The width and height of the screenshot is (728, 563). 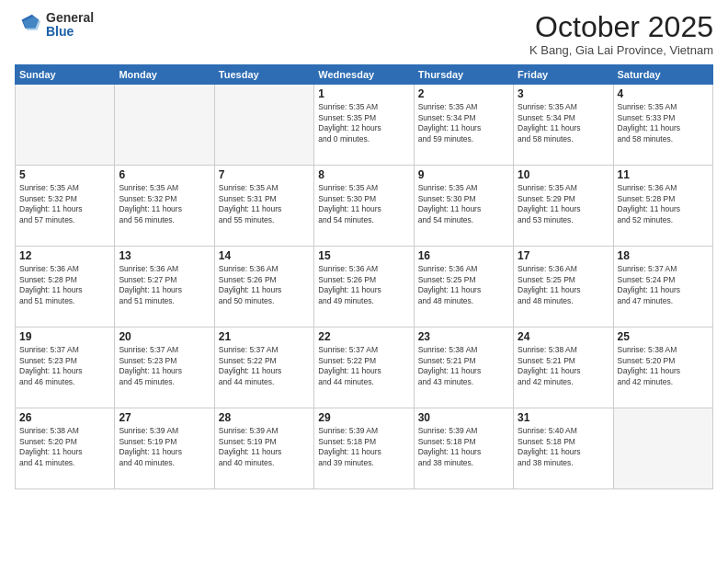 I want to click on table-row: 16Sunrise: 5:36 AMSunset: 5:25 PMDayligh…, so click(x=463, y=287).